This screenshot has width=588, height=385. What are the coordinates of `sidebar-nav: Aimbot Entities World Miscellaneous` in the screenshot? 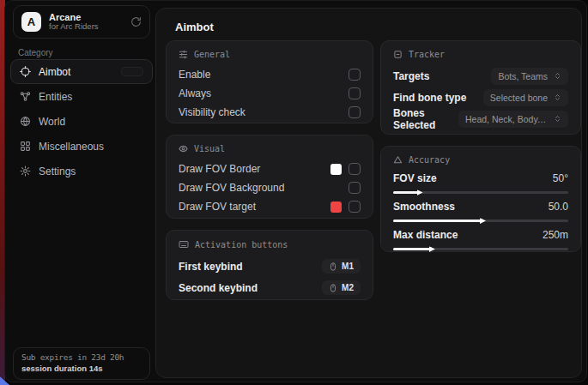 It's located at (82, 122).